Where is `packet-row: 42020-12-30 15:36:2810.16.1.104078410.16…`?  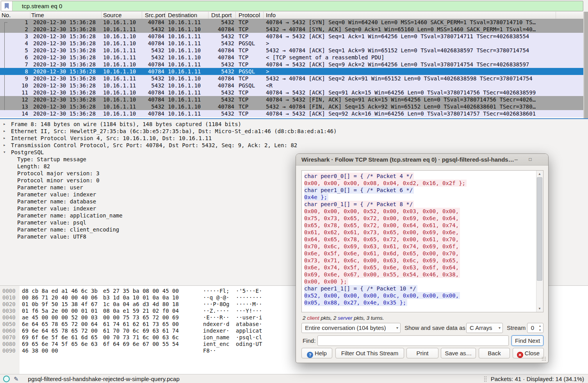 packet-row: 42020-12-30 15:36:2810.16.1.104078410.16… is located at coordinates (292, 43).